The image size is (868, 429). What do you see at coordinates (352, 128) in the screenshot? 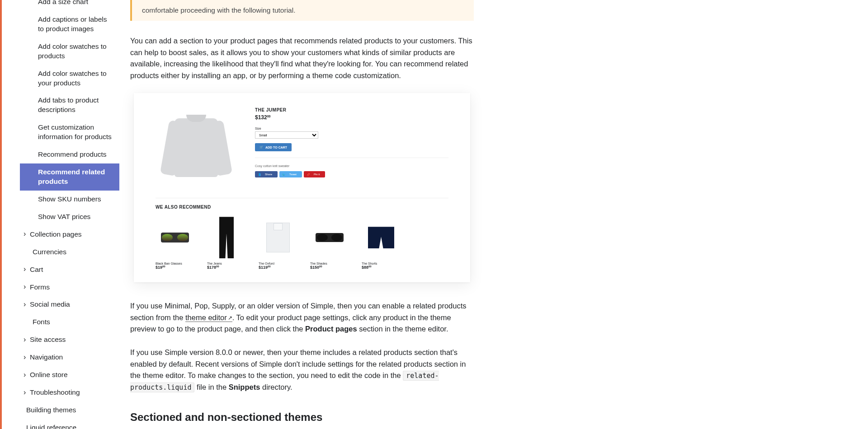
I see `mock-size-label: Size` at bounding box center [352, 128].